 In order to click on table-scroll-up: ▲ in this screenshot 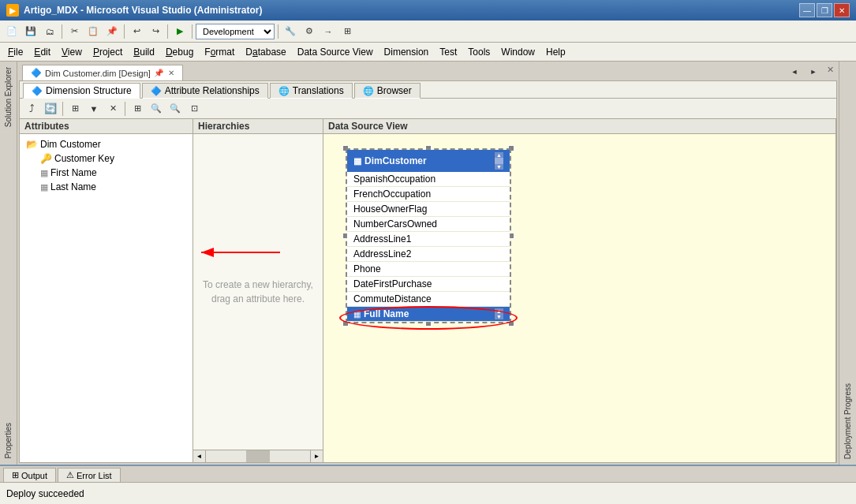, I will do `click(499, 155)`.